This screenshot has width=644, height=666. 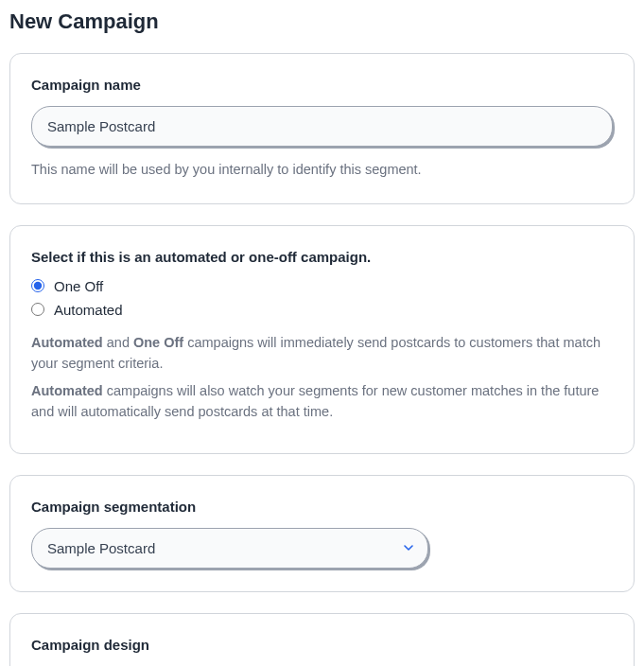 I want to click on segmentation-select: Sample Postcard, so click(x=230, y=549).